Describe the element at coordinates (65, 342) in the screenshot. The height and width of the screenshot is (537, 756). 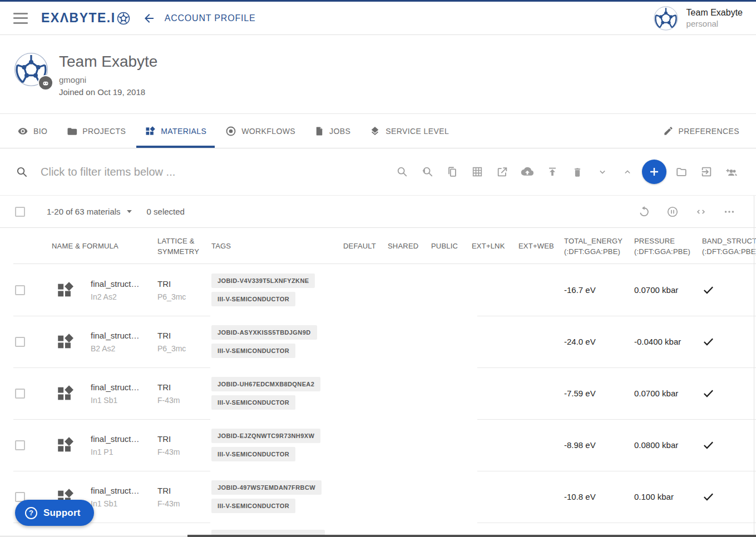
I see `material-icon` at that location.